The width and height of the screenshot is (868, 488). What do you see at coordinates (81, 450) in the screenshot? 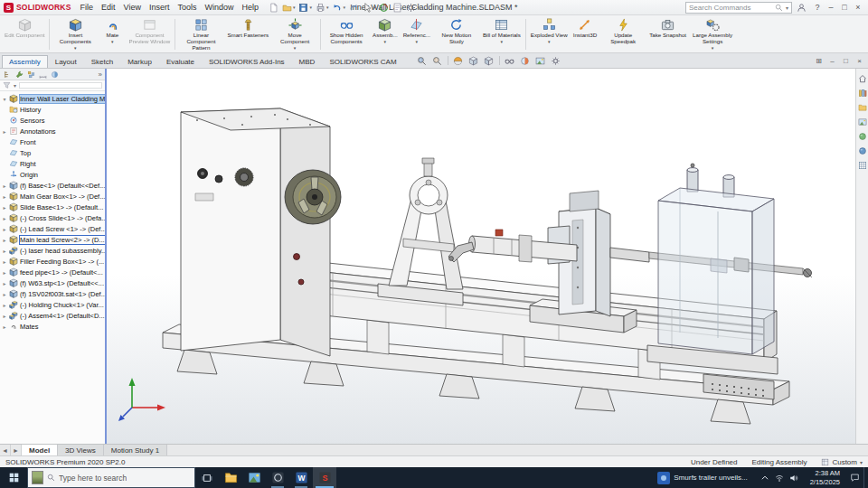
I see `doc-tab-3d-views: 3D Views` at bounding box center [81, 450].